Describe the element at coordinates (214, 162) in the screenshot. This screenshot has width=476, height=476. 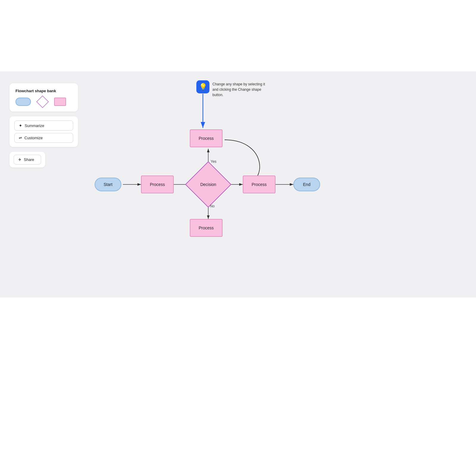
I see `yes-label: Yes` at that location.